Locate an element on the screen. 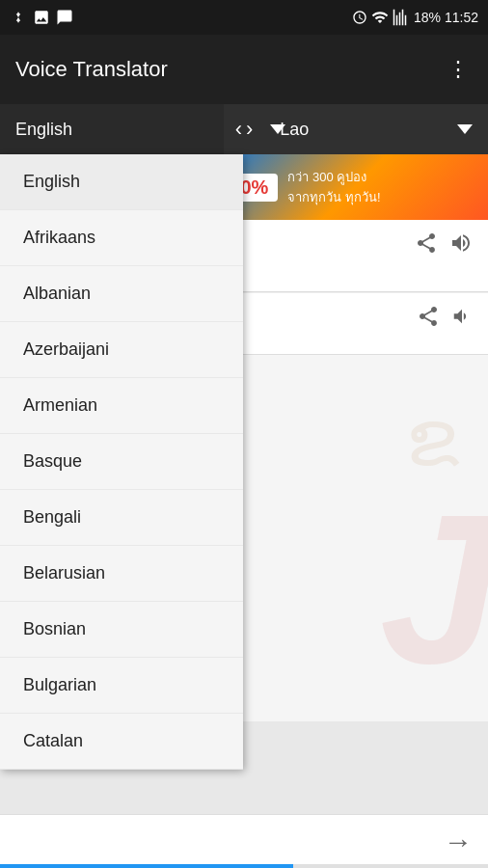  watermark-lao2: ຂ is located at coordinates (432, 438).